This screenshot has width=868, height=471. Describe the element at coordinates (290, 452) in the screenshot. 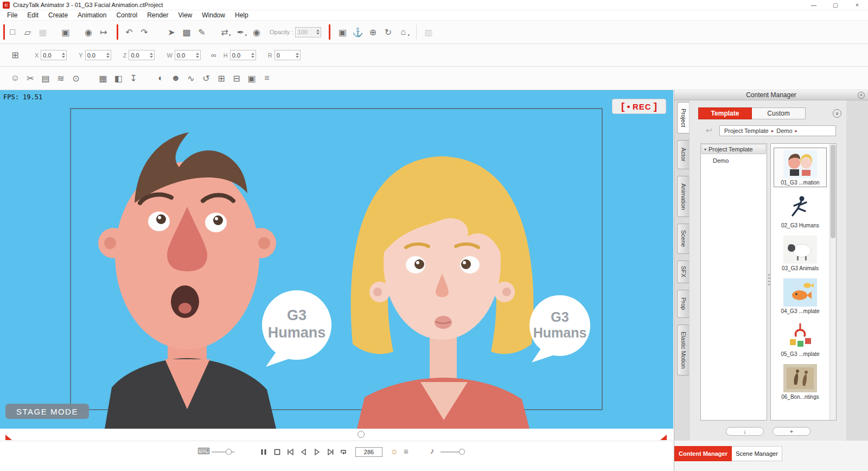

I see `first-frame-button` at that location.